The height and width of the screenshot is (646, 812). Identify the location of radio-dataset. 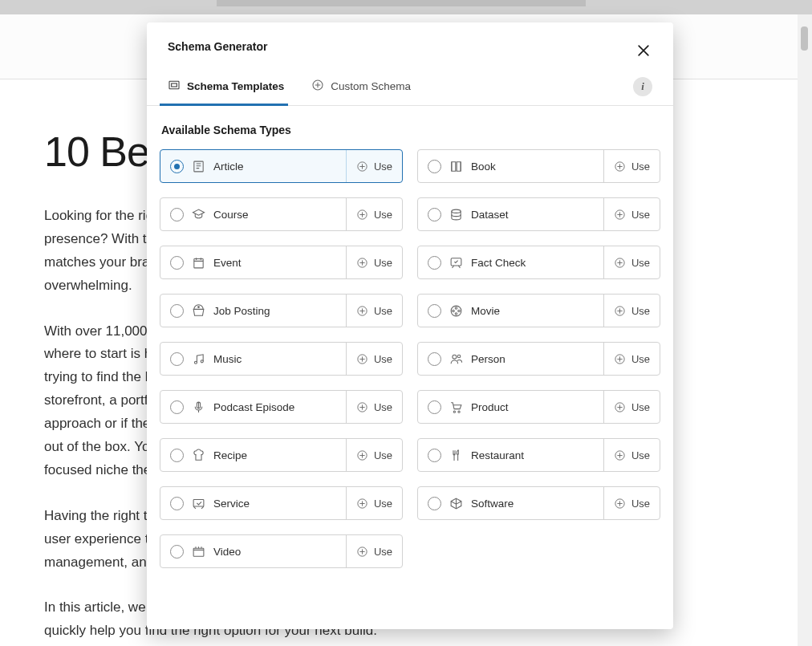
(435, 215).